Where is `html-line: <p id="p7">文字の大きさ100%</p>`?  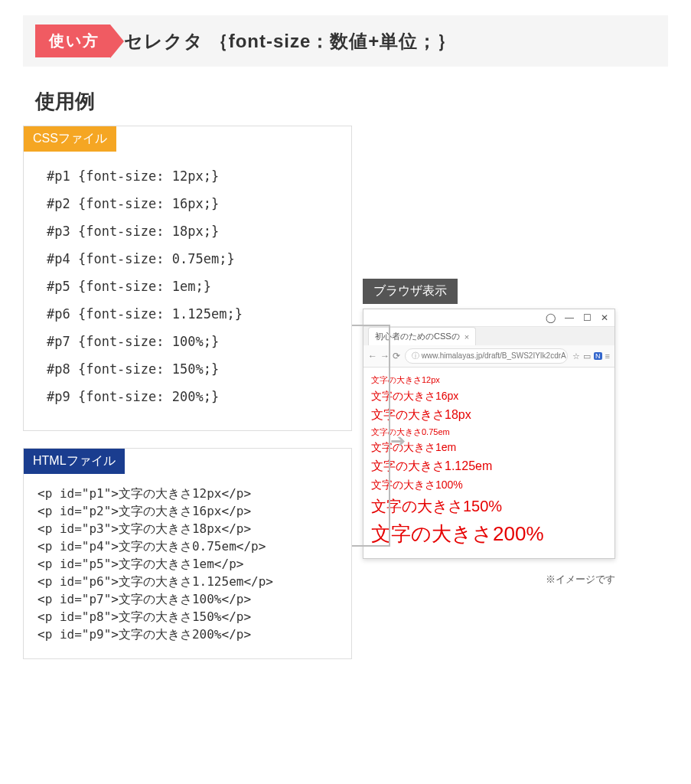
html-line: <p id="p7">文字の大きさ100%</p> is located at coordinates (187, 600).